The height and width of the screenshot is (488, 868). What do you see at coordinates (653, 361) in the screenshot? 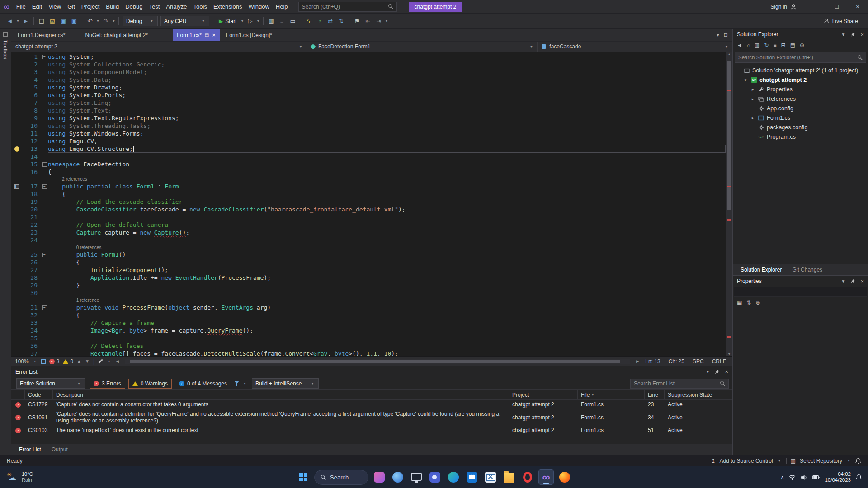
I see `line-indicator: Ln: 13` at bounding box center [653, 361].